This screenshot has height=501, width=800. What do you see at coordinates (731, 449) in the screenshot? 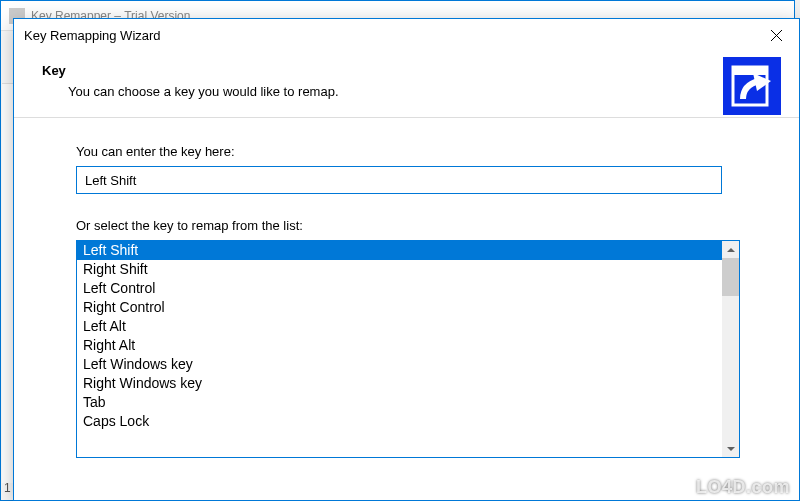
I see `chevron-down-icon` at bounding box center [731, 449].